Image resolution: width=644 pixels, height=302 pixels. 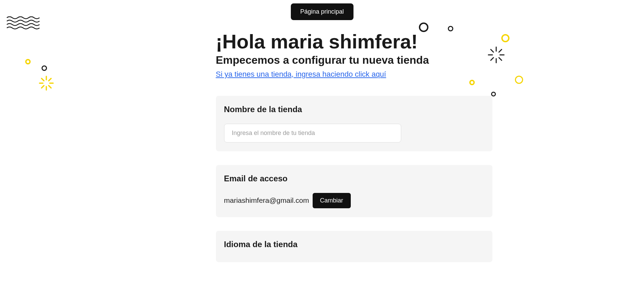 I want to click on email-label: Email de acceso, so click(x=354, y=179).